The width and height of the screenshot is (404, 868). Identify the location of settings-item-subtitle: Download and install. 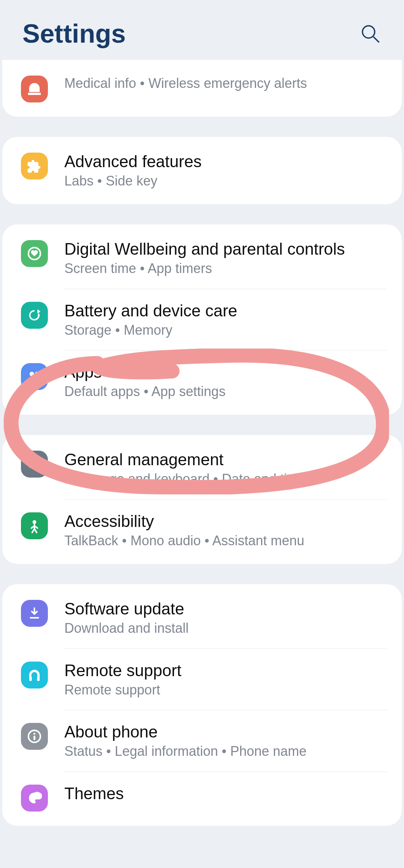
(227, 628).